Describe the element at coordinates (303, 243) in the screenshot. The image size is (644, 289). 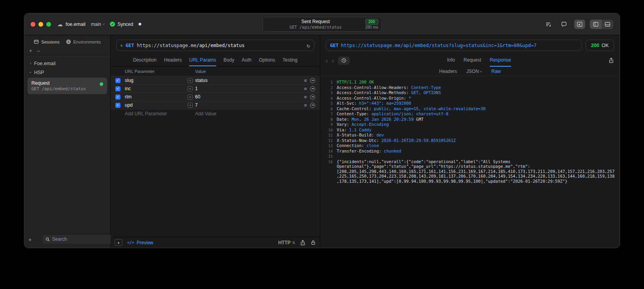
I see `share-request-button` at that location.